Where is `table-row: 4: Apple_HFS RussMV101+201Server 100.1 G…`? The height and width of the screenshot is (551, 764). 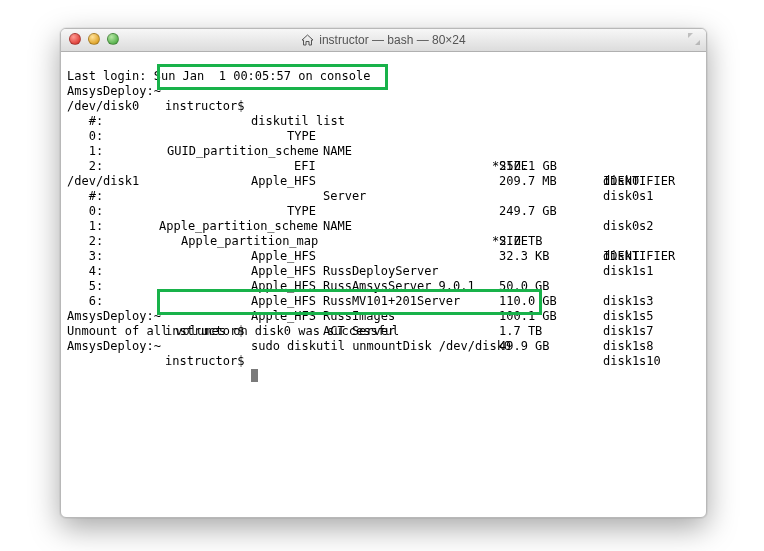
table-row: 4: Apple_HFS RussMV101+201Server 100.1 G… is located at coordinates (384, 256).